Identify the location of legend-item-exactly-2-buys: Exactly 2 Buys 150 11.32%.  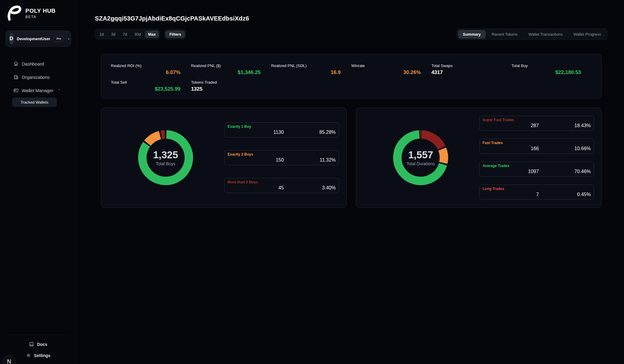
(282, 158).